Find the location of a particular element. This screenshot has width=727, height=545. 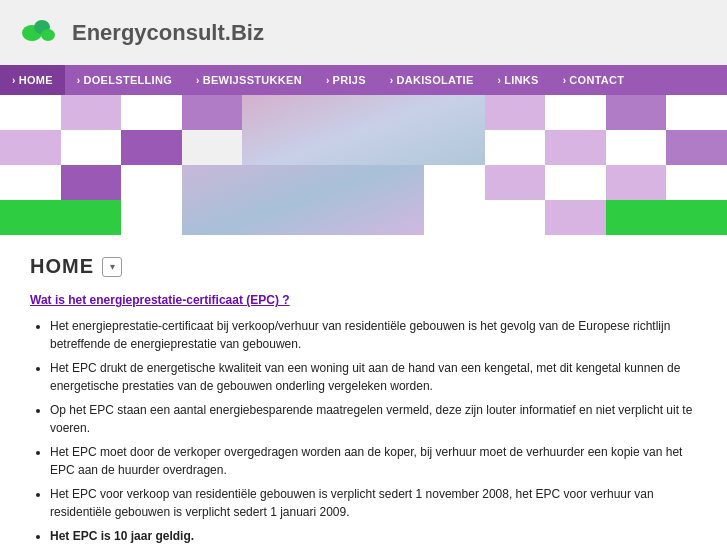

header: Energyconsult.Biz is located at coordinates (364, 32).